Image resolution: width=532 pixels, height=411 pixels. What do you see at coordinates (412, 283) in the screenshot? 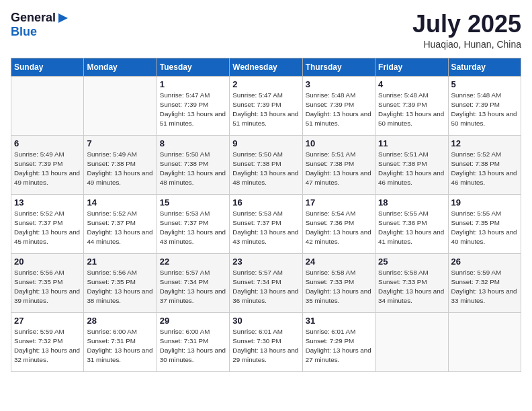
I see `day-cell: 25Sunrise: 5:58 AM Sunset: 7:33 PM Dayli…` at bounding box center [412, 283].